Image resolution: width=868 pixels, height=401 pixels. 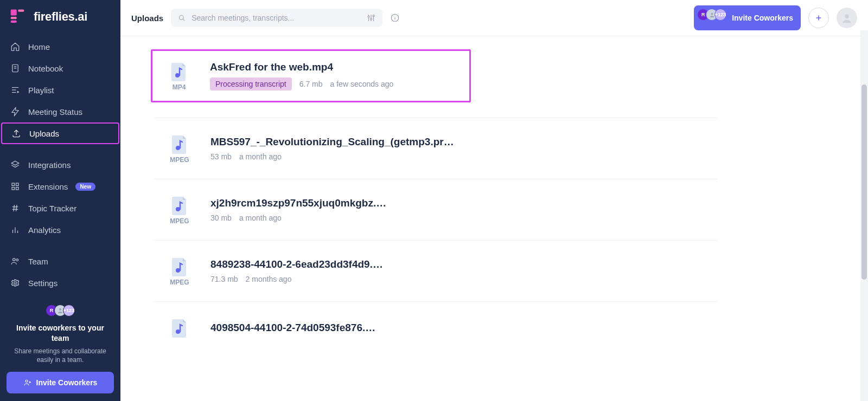 I want to click on sidebar-item-playlist: Playlist, so click(x=60, y=90).